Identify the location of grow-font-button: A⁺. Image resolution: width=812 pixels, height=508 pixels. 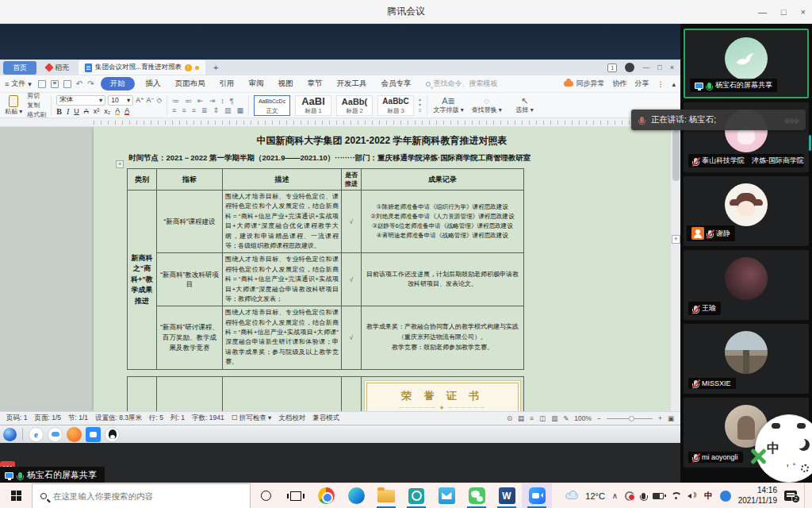
(140, 100).